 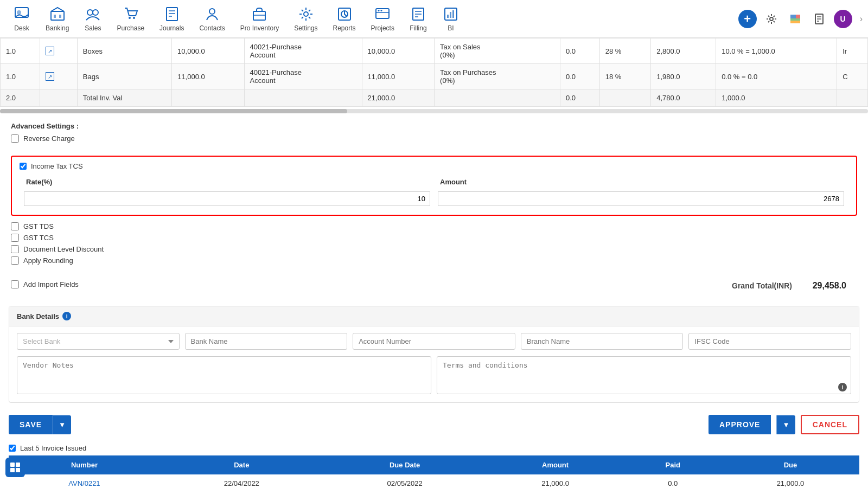 I want to click on income-tax-rate-input, so click(x=227, y=198).